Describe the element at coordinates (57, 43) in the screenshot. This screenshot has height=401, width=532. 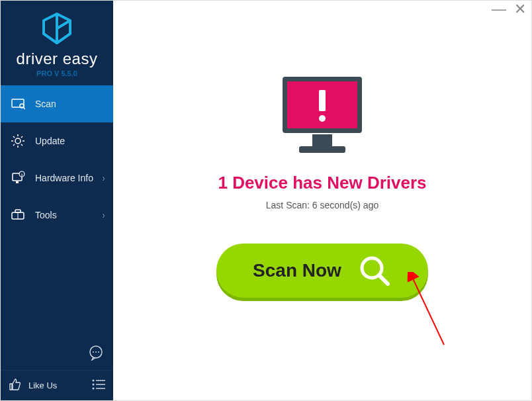
I see `logo-block: driver easy PRO V 5.5.0` at that location.